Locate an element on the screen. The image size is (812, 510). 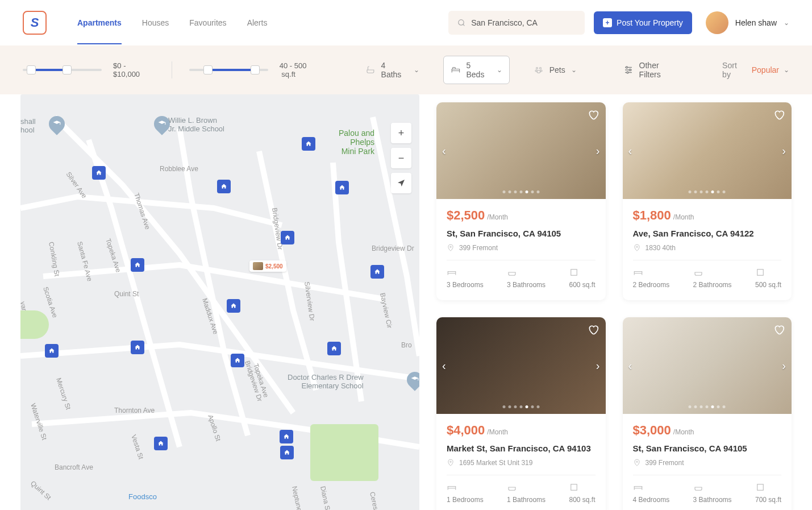
card-body: $1,800/Month Ave, San Francisco, CA 9412… is located at coordinates (707, 248).